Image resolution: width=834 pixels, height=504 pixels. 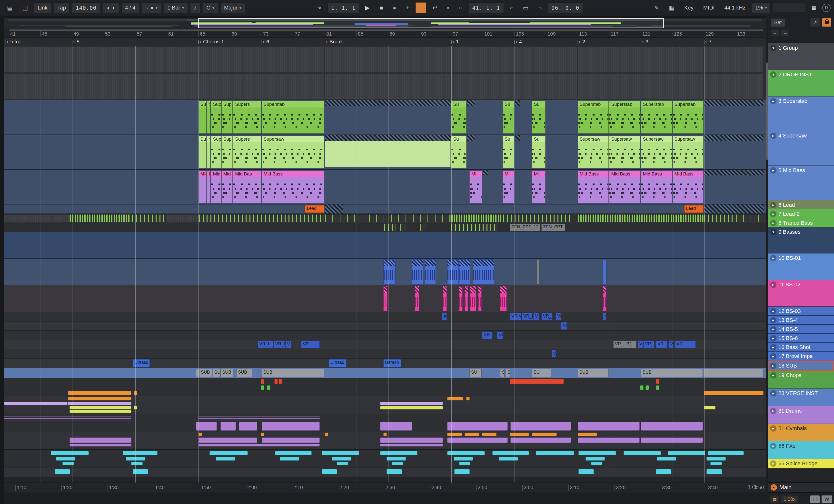 What do you see at coordinates (801, 357) in the screenshot?
I see `track-header-17-browl-impa: ▸17 Browl Impa` at bounding box center [801, 357].